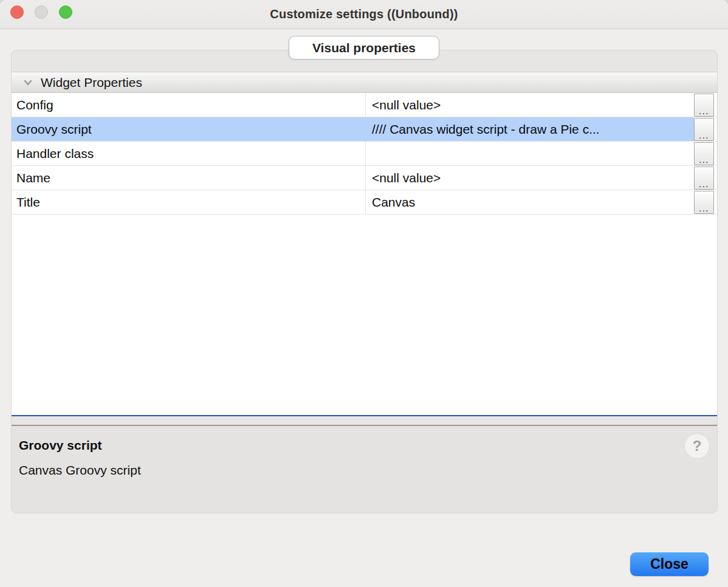 The width and height of the screenshot is (728, 587). I want to click on property-name: Title, so click(188, 202).